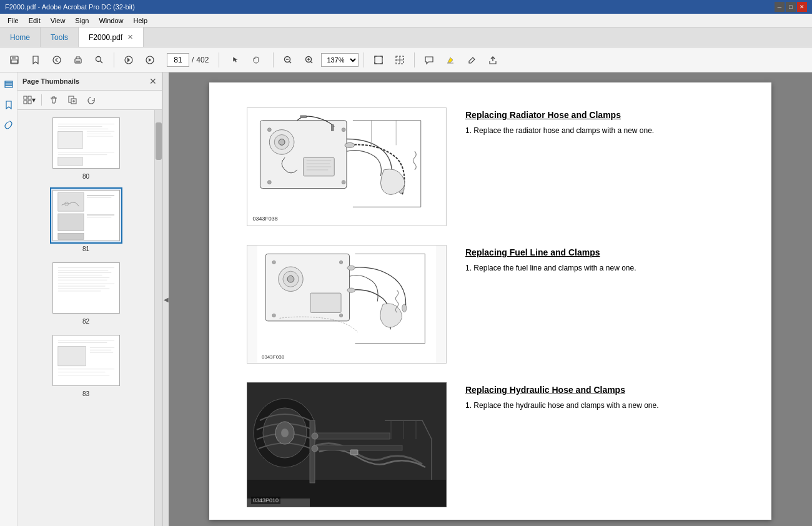  What do you see at coordinates (9, 105) in the screenshot?
I see `bookmarks-panel-icon` at bounding box center [9, 105].